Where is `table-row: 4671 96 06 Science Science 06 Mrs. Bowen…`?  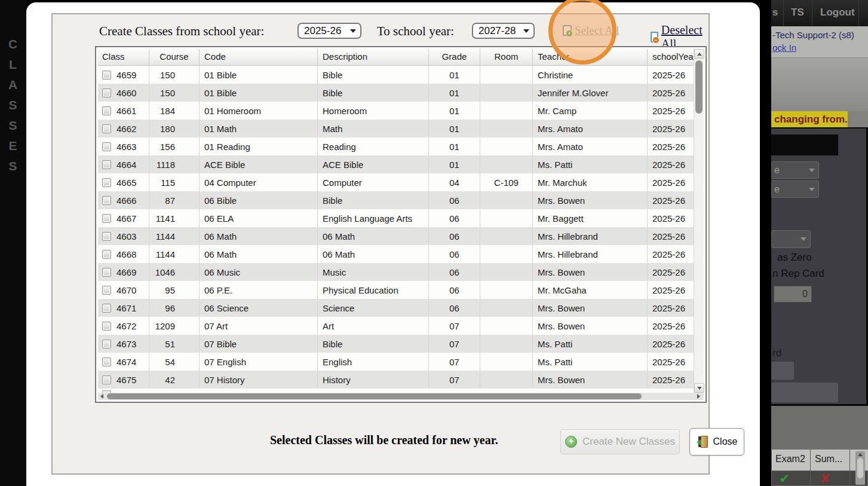 table-row: 4671 96 06 Science Science 06 Mrs. Bowen… is located at coordinates (395, 308).